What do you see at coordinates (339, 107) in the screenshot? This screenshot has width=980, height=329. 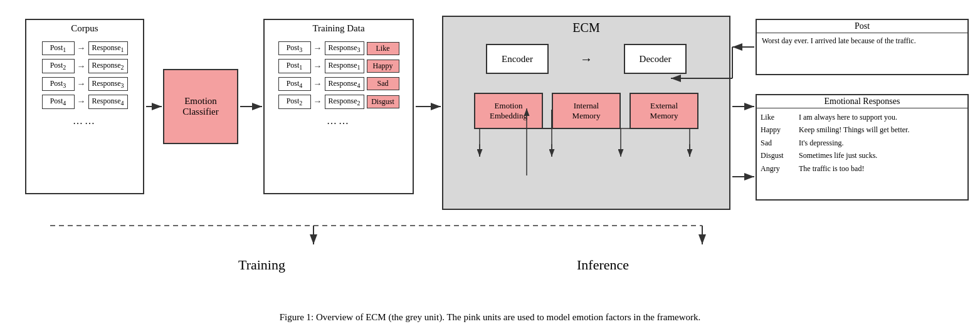 I see `training-data-box: Training Data Post3 → Response3 Like Pos…` at bounding box center [339, 107].